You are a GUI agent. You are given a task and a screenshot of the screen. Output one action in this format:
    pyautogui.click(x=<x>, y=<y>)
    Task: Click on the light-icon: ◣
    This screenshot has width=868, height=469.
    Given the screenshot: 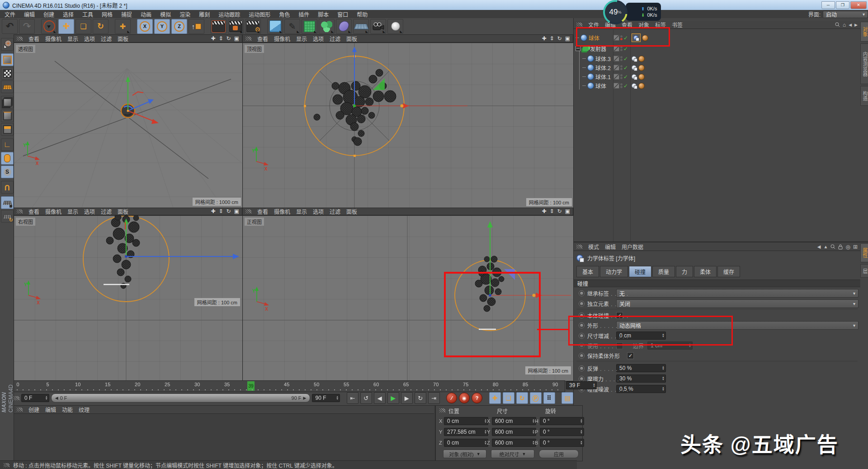 What is the action you would take?
    pyautogui.click(x=395, y=26)
    